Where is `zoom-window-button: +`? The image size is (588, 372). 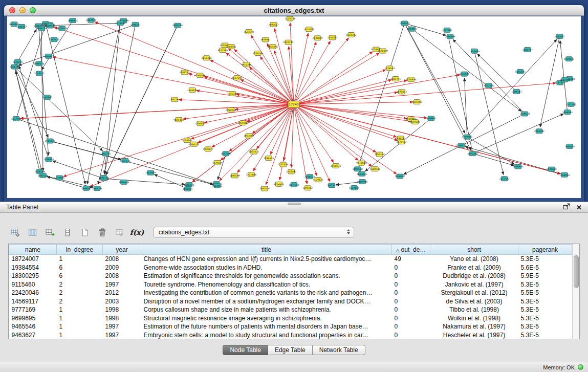 zoom-window-button: + is located at coordinates (33, 10).